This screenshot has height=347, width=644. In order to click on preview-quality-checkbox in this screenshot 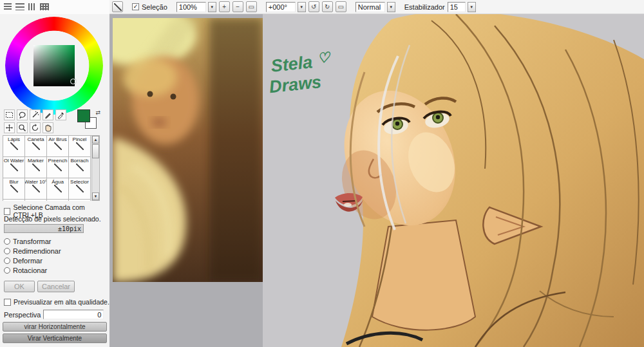, I will do `click(8, 303)`.